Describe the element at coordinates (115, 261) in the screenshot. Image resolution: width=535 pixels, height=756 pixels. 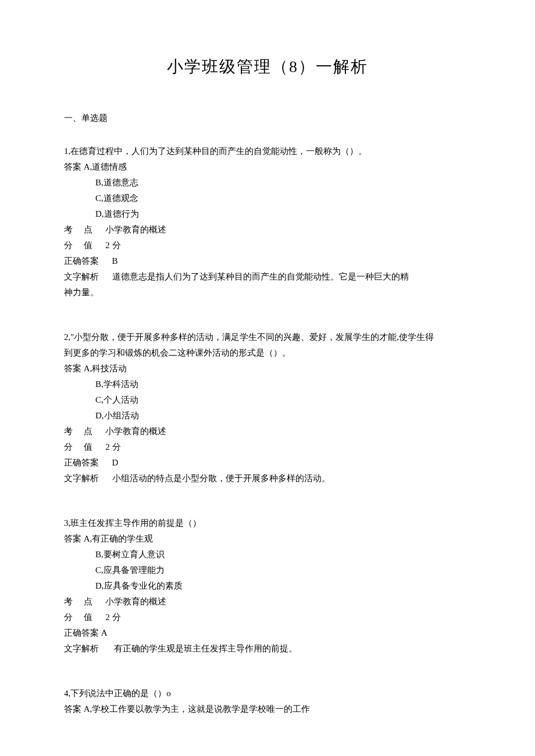
I see `correct-value: B` at that location.